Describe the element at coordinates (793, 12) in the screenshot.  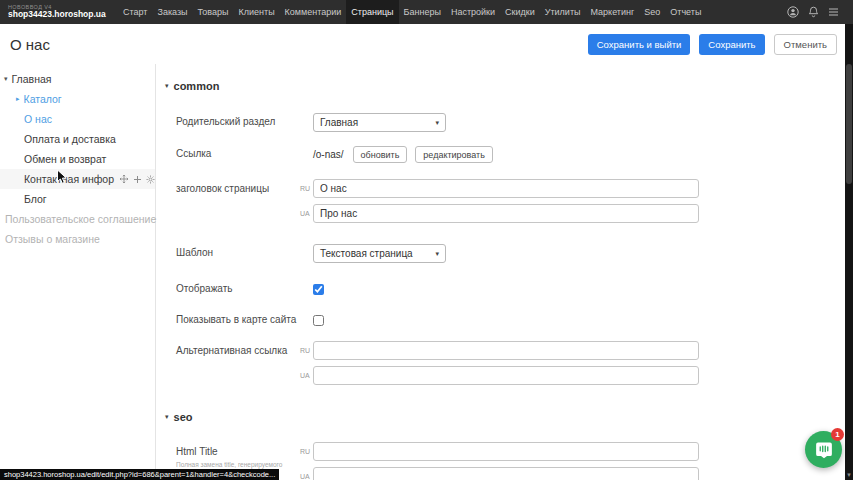
I see `user-account-icon` at that location.